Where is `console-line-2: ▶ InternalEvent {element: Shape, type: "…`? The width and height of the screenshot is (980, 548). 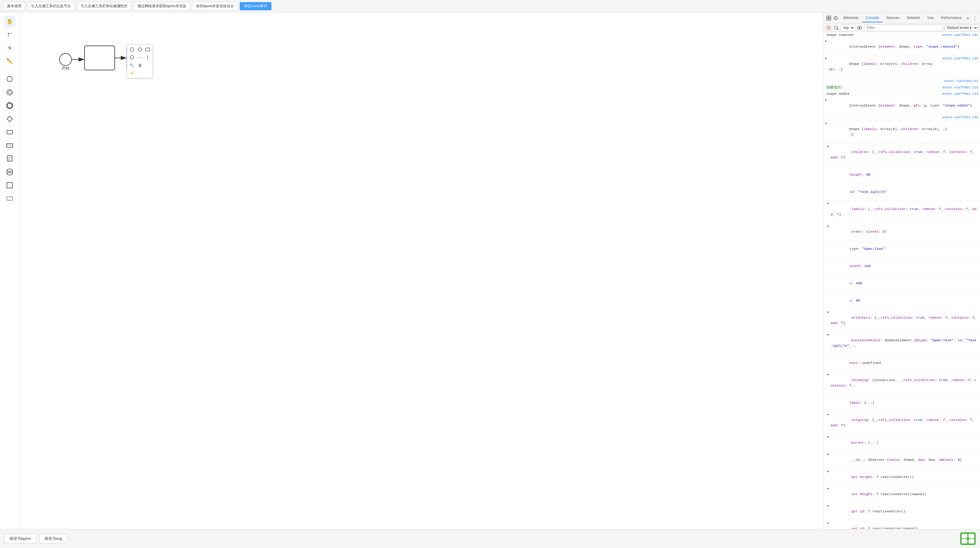
console-line-2: ▶ InternalEvent {element: Shape, type: "… is located at coordinates (902, 47).